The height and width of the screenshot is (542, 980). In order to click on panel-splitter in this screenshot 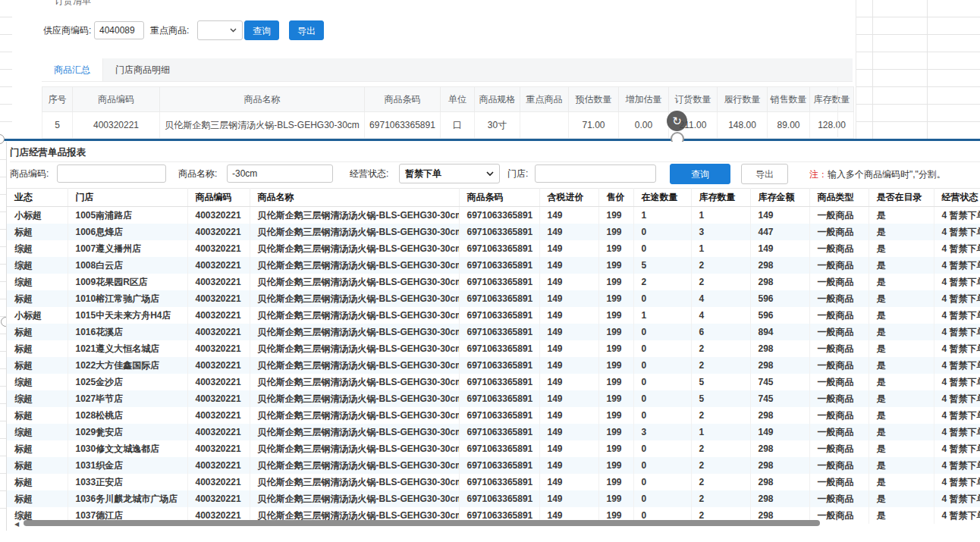, I will do `click(490, 139)`.